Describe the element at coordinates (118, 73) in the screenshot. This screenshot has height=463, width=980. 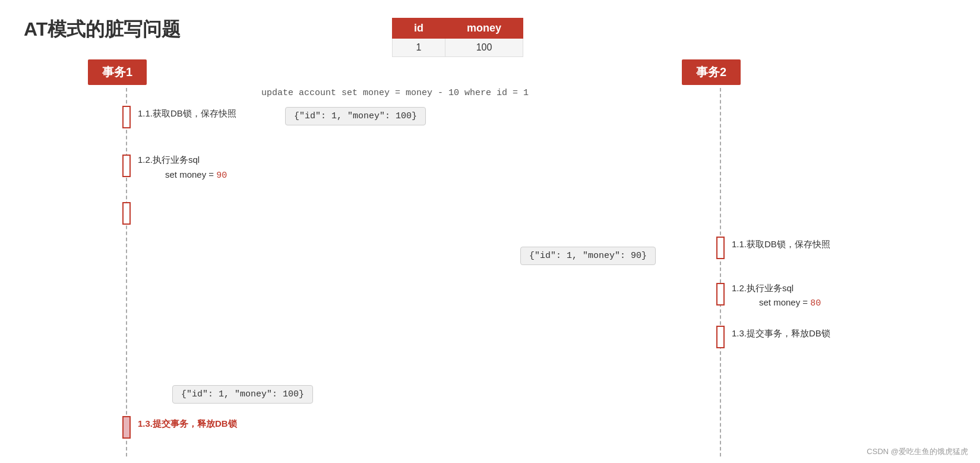
I see `tx1-header: 事务1` at that location.